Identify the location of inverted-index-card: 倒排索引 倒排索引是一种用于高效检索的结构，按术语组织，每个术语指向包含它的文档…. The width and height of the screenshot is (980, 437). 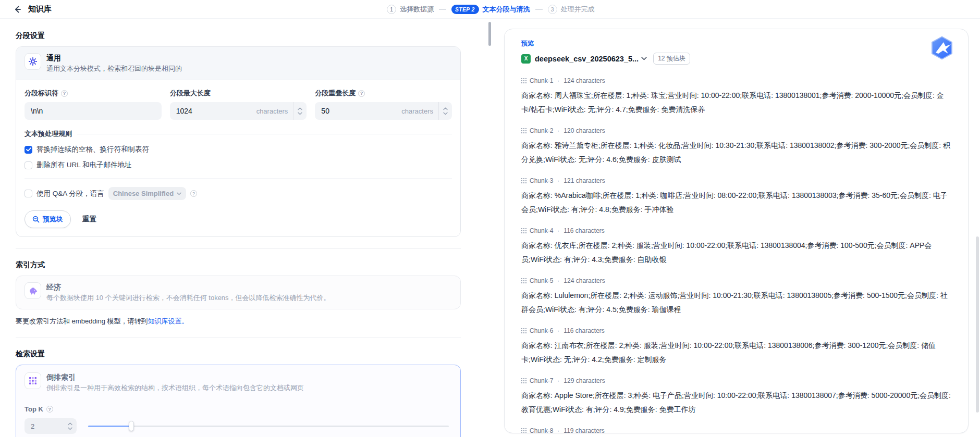
(238, 401).